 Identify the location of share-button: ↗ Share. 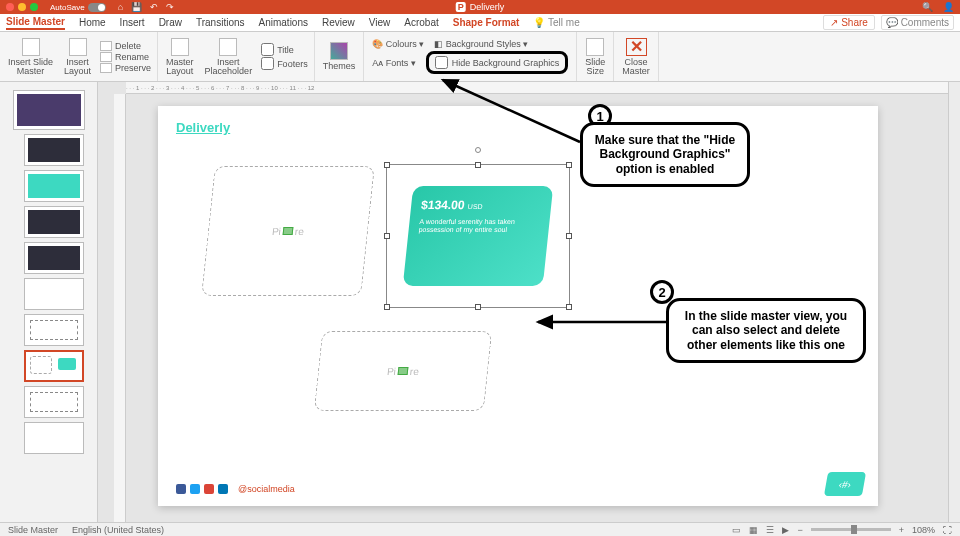
(848, 22).